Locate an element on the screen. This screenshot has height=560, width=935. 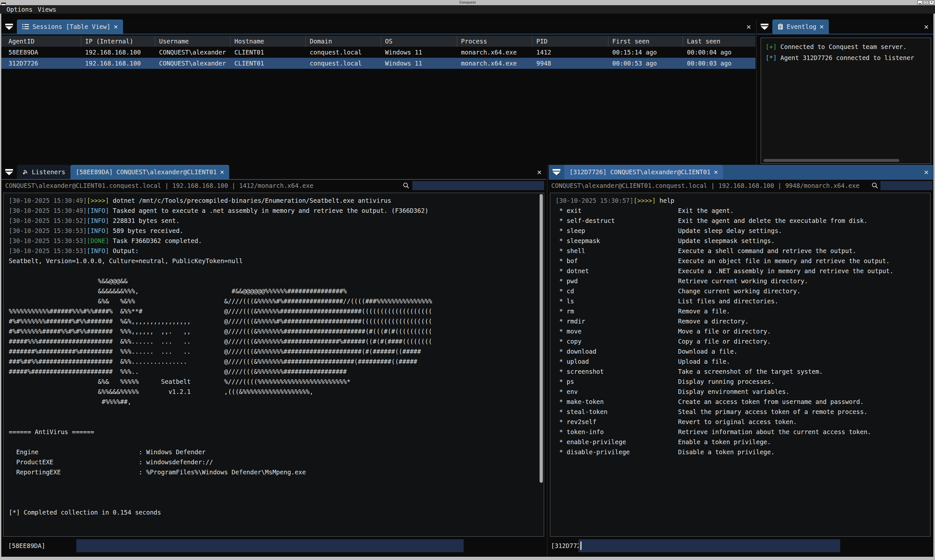
eventlog-line: [*] Agent 312D7726 connected to listener is located at coordinates (848, 58).